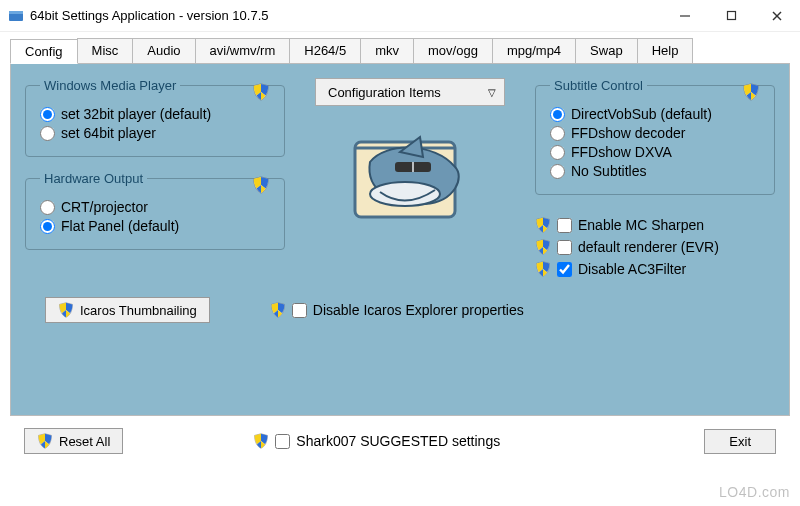  I want to click on tab-mkv: mkv, so click(387, 50).